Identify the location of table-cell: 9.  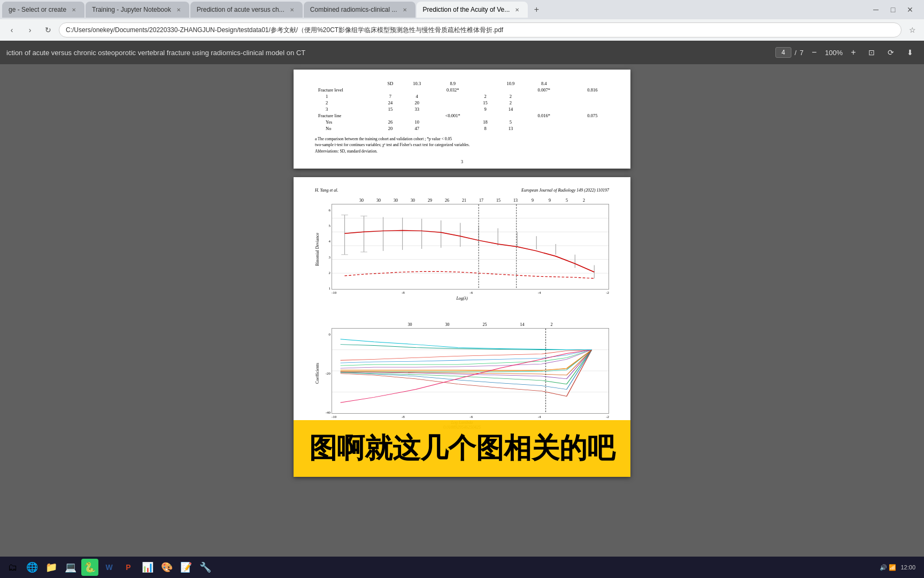
(486, 109).